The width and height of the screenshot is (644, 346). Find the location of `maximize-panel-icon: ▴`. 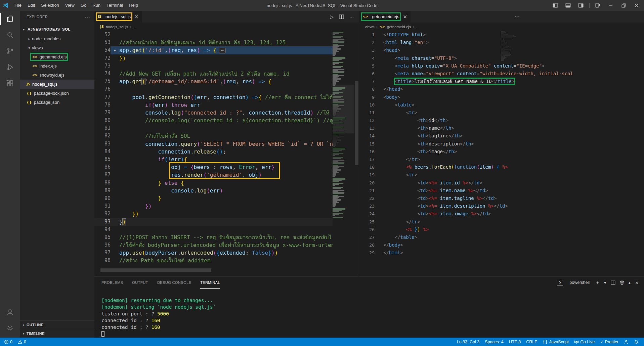

maximize-panel-icon: ▴ is located at coordinates (630, 283).